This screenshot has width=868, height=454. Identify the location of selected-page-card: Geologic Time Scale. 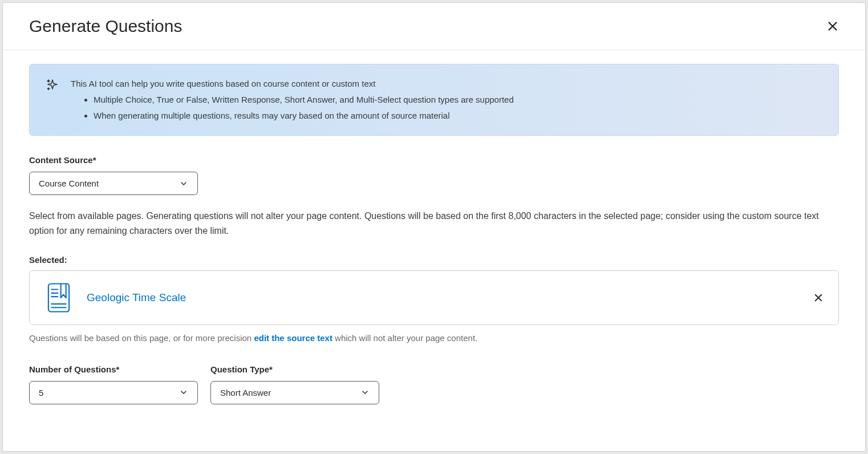
(434, 298).